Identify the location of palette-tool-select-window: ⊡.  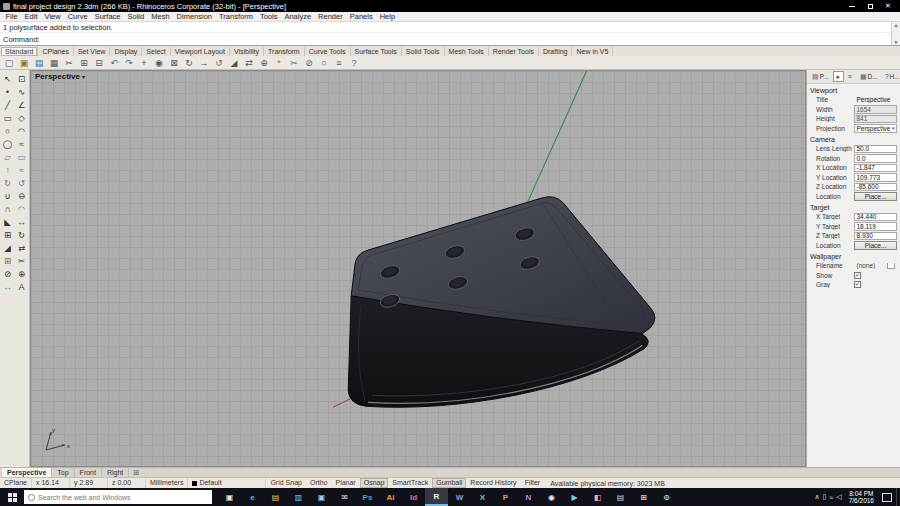
(22, 79).